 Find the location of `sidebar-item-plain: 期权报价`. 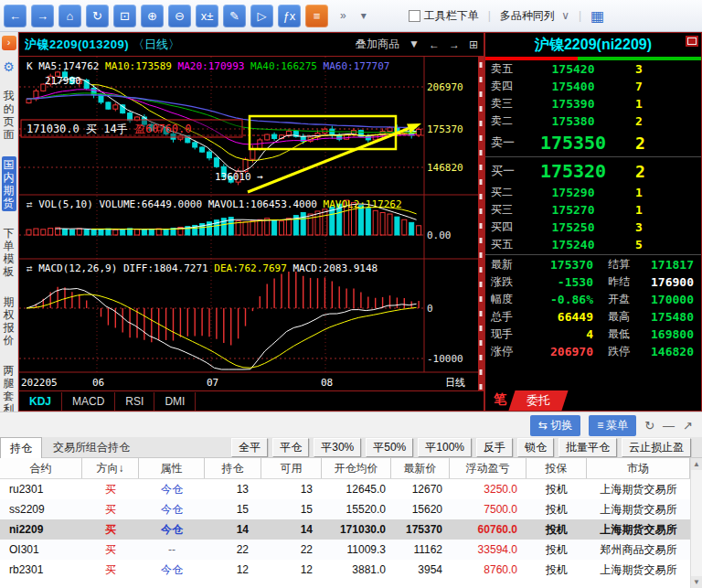

sidebar-item-plain: 期权报价 is located at coordinates (9, 321).